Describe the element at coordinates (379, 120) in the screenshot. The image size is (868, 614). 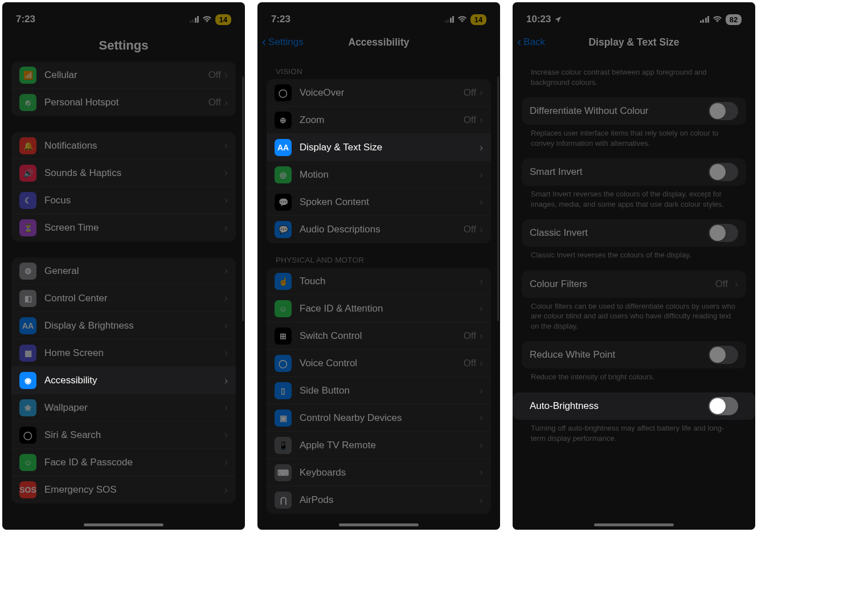
I see `settings-row-zoom: ⊕ZoomOff›` at that location.